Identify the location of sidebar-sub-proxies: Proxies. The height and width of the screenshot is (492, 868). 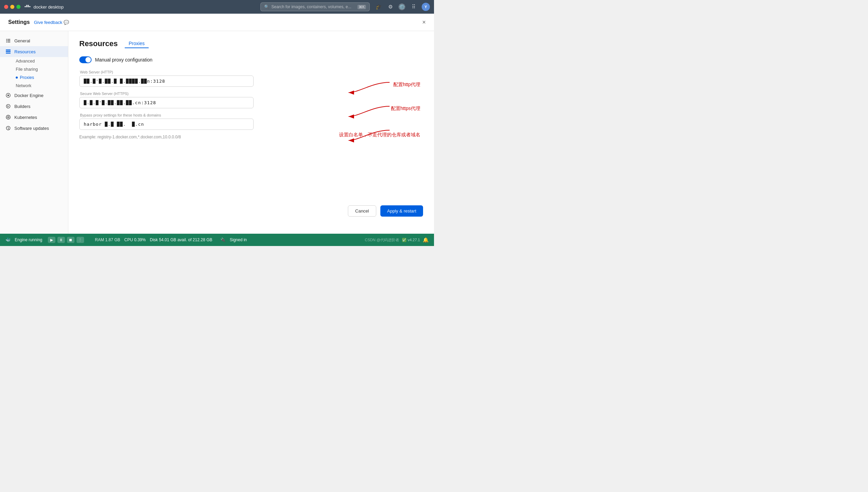
(40, 78).